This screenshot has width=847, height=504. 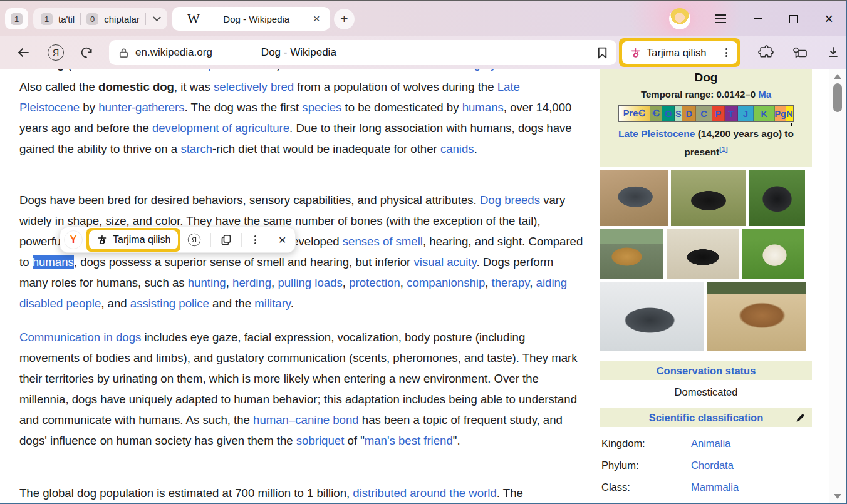 What do you see at coordinates (425, 493) in the screenshot?
I see `wiki-link: distributed around the world` at bounding box center [425, 493].